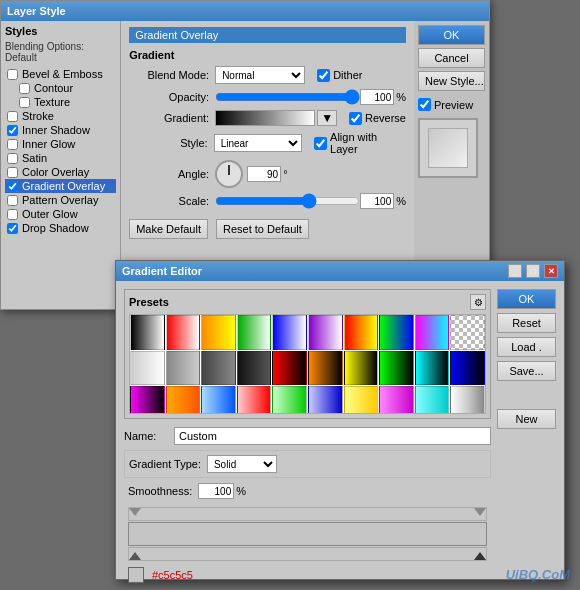  Describe the element at coordinates (320, 144) in the screenshot. I see `align-checkbox` at that location.